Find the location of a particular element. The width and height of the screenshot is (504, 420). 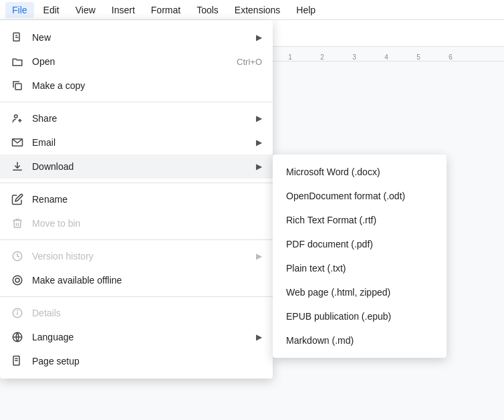

ruler-mark-3: 3 is located at coordinates (354, 58).